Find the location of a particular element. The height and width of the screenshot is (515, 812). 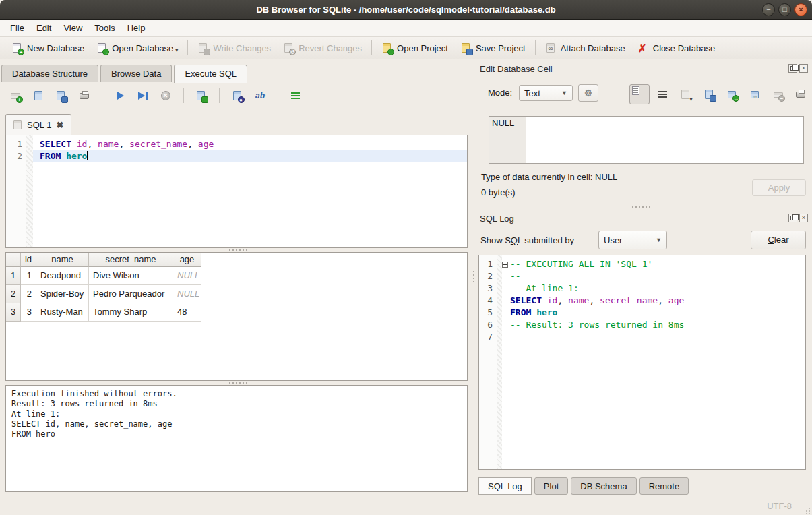

minimize-button: − is located at coordinates (768, 9).